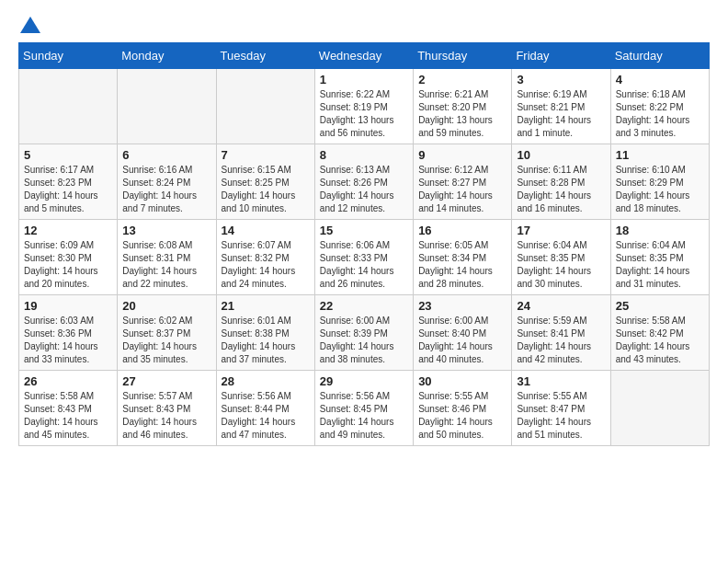 Image resolution: width=728 pixels, height=563 pixels. Describe the element at coordinates (166, 416) in the screenshot. I see `day-info: Sunrise: 5:57 AM Sunset: 8:43 PM Dayligh…` at that location.